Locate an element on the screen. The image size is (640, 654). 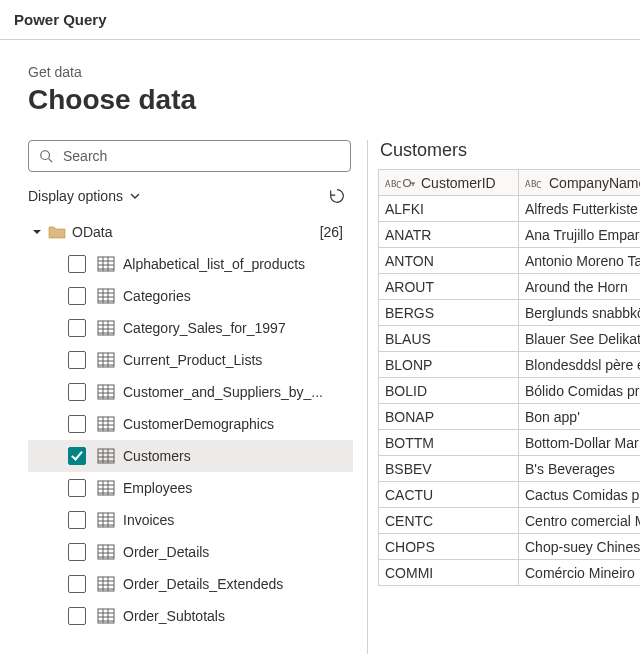
tree-item: Customers is located at coordinates (190, 456).